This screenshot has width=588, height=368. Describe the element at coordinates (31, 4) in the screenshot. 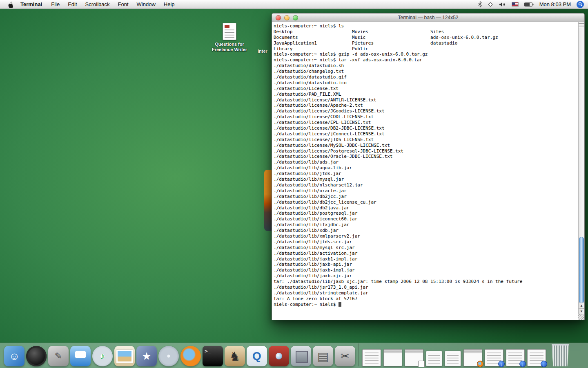

I see `menu-terminal: Terminal` at that location.